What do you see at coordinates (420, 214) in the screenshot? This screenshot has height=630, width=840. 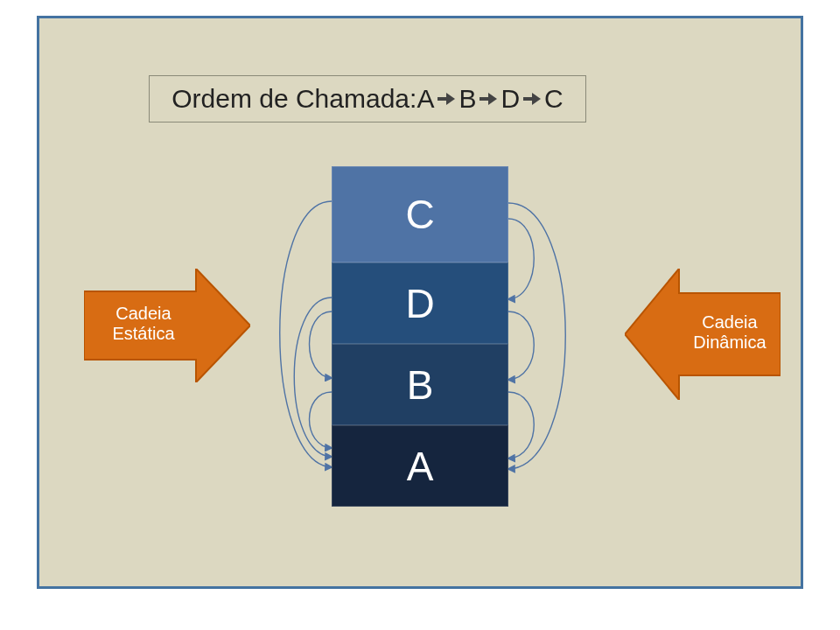 I see `stack-cell-c: C` at bounding box center [420, 214].